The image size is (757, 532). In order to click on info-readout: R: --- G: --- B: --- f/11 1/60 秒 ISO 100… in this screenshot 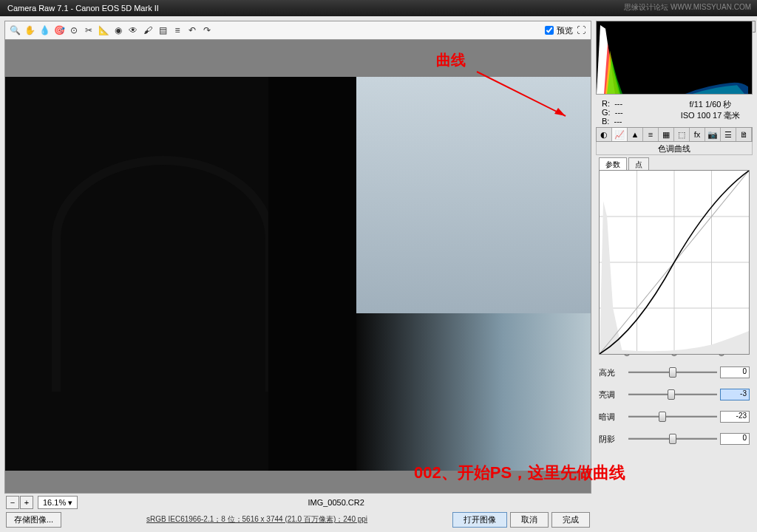, I will do `click(674, 112)`.